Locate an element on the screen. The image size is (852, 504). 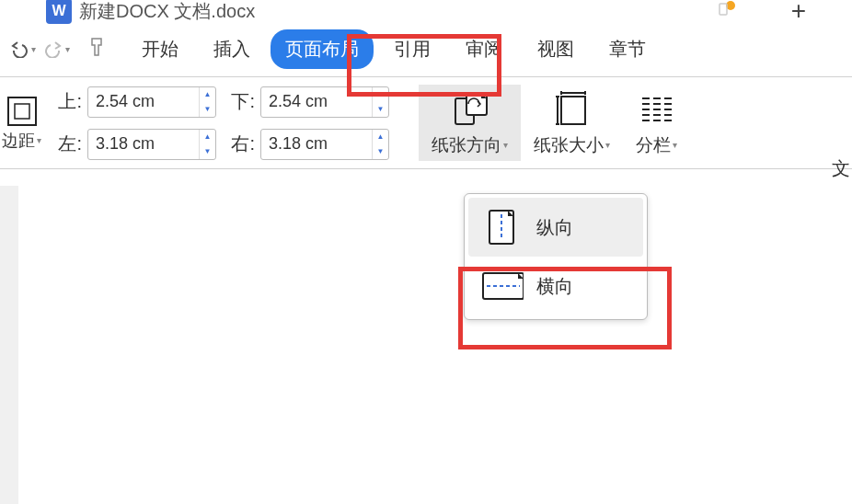
tab-start: 开始 is located at coordinates (160, 50).